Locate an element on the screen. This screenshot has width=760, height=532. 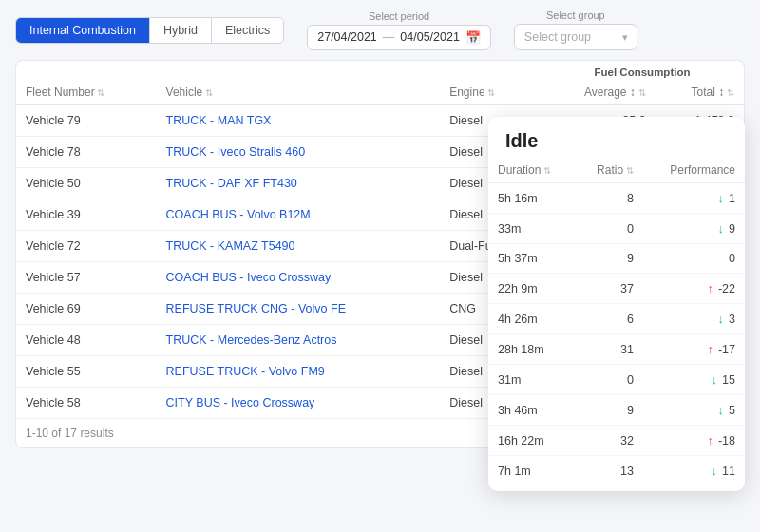
cell-vehicle: COACH BUS - Iveco Crossway is located at coordinates (298, 277).